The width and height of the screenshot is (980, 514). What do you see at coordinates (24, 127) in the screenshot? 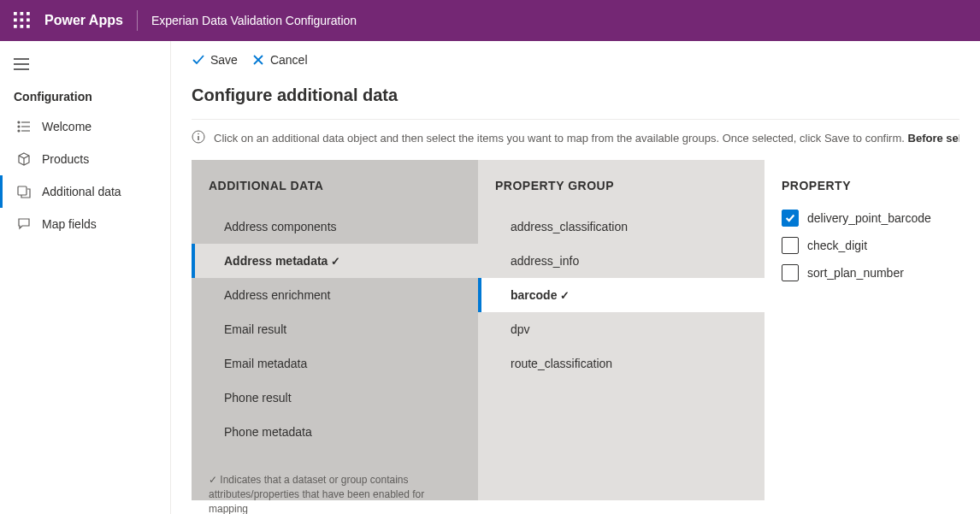
I see `list-icon` at bounding box center [24, 127].